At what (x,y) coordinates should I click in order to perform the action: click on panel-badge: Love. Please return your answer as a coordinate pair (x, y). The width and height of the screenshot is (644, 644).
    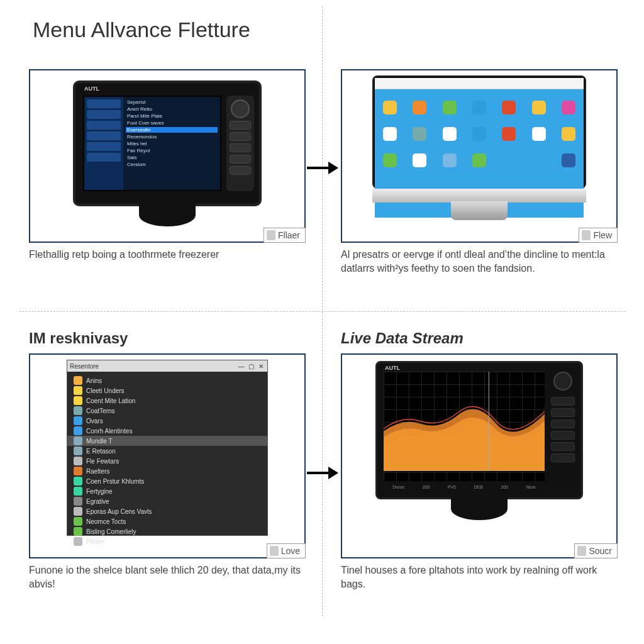
    Looking at the image, I should click on (286, 551).